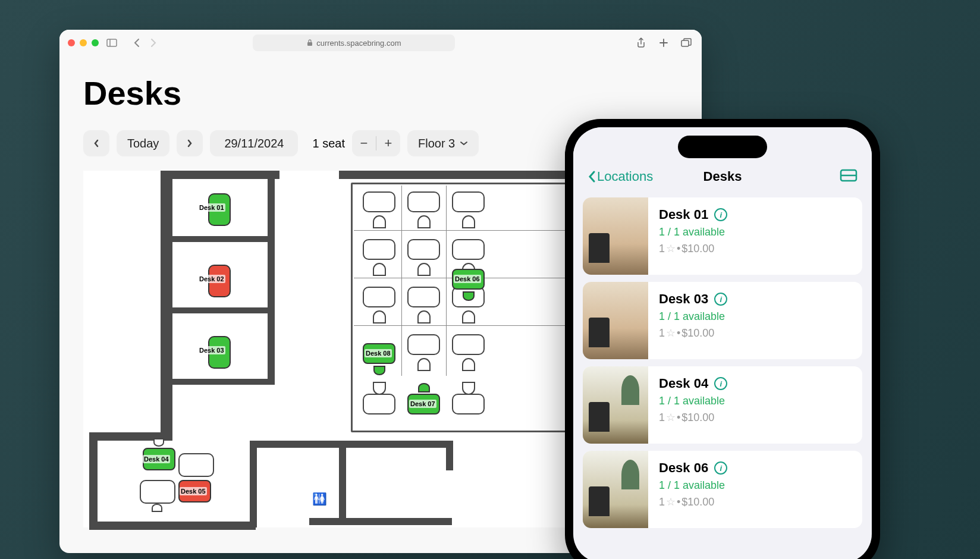 This screenshot has width=980, height=559. Describe the element at coordinates (723, 321) in the screenshot. I see `desk-card: Desk 03 i 1 / 1 available 1☆ • $10.00` at that location.